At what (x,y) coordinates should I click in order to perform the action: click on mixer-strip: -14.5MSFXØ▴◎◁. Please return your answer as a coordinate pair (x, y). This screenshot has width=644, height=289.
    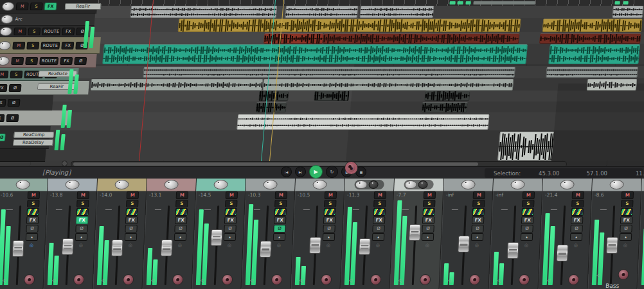
    Looking at the image, I should click on (219, 234).